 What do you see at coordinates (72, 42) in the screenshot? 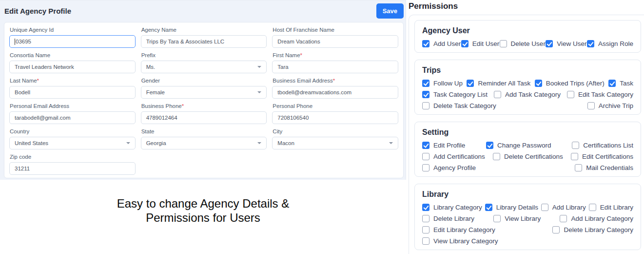
I see `unique-agency-id-input: 03695` at bounding box center [72, 42].